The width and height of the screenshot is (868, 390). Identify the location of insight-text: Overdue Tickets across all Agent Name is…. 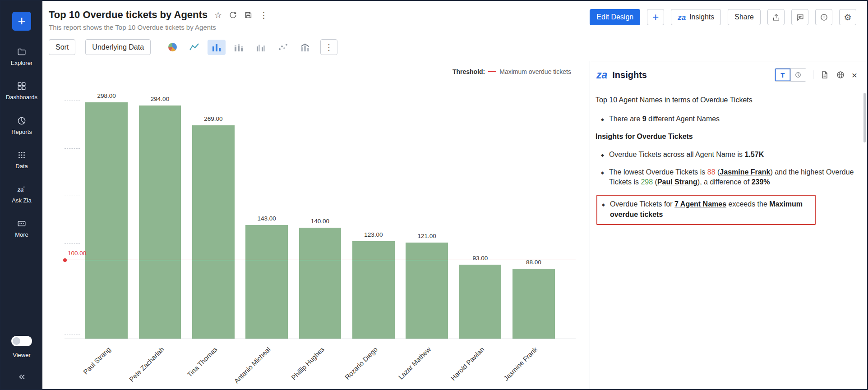
(687, 155).